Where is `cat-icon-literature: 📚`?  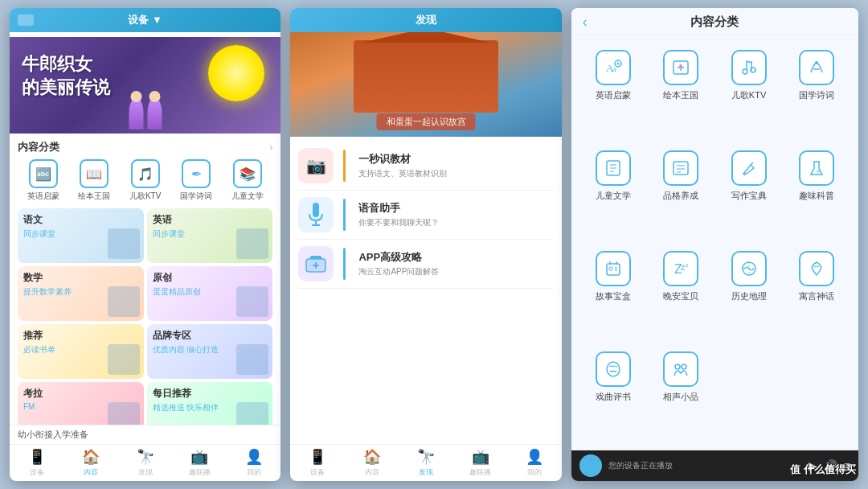
cat-icon-literature: 📚 is located at coordinates (248, 174).